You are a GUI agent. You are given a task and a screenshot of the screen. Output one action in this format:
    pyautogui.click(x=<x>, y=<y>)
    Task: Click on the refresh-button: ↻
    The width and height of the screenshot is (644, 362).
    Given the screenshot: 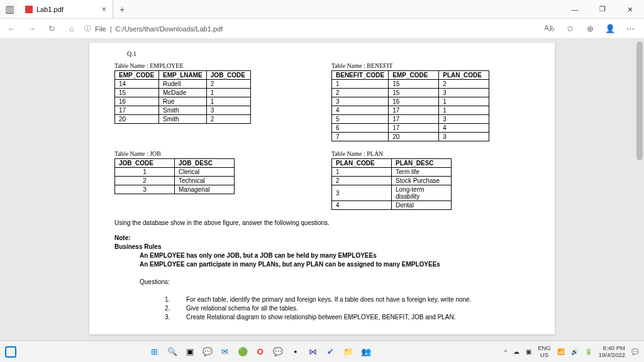 What is the action you would take?
    pyautogui.click(x=52, y=29)
    